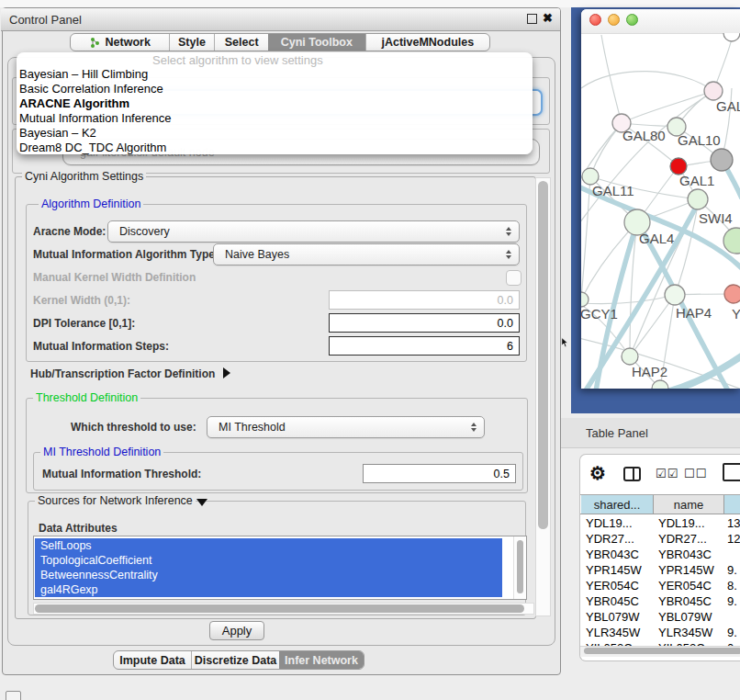  Describe the element at coordinates (102, 452) in the screenshot. I see `mi-threshold-group-title: MI Threshold Definition` at that location.